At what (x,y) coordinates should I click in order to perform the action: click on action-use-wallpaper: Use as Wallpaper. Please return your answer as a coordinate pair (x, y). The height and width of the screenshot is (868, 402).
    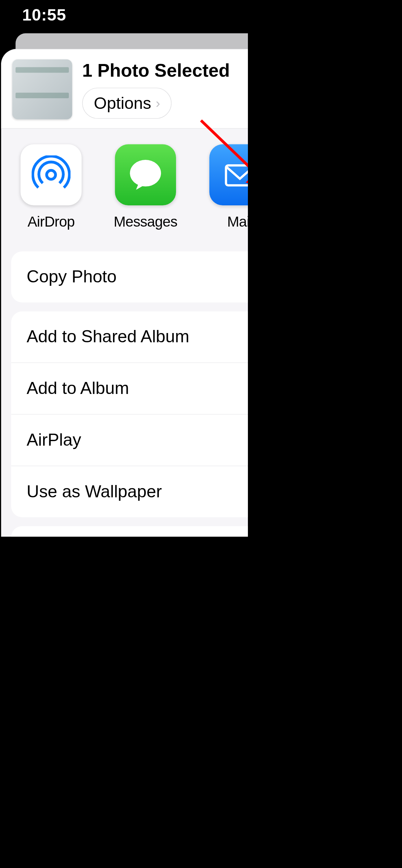
    Looking at the image, I should click on (129, 492).